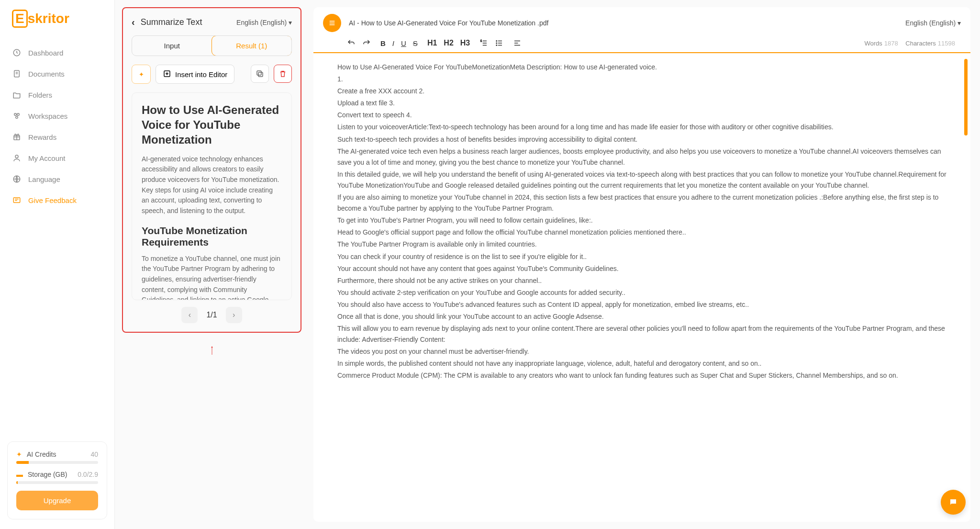  I want to click on underline-button: U, so click(404, 43).